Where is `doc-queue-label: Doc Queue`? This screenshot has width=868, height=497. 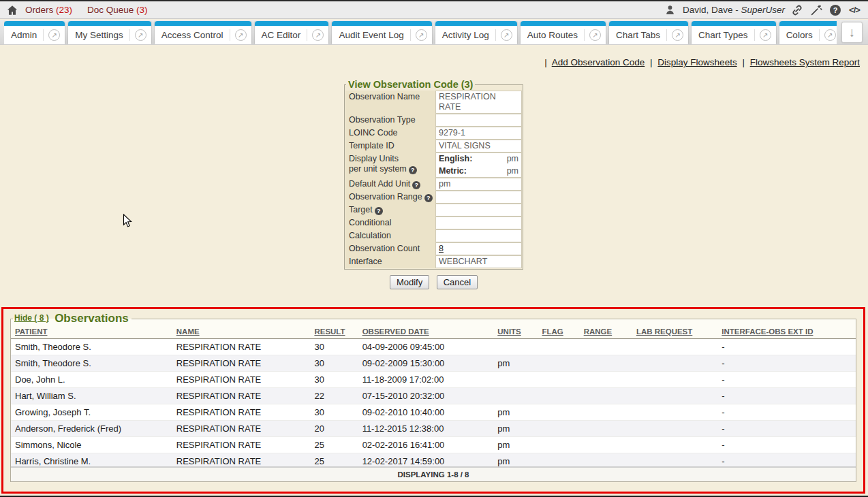 doc-queue-label: Doc Queue is located at coordinates (110, 10).